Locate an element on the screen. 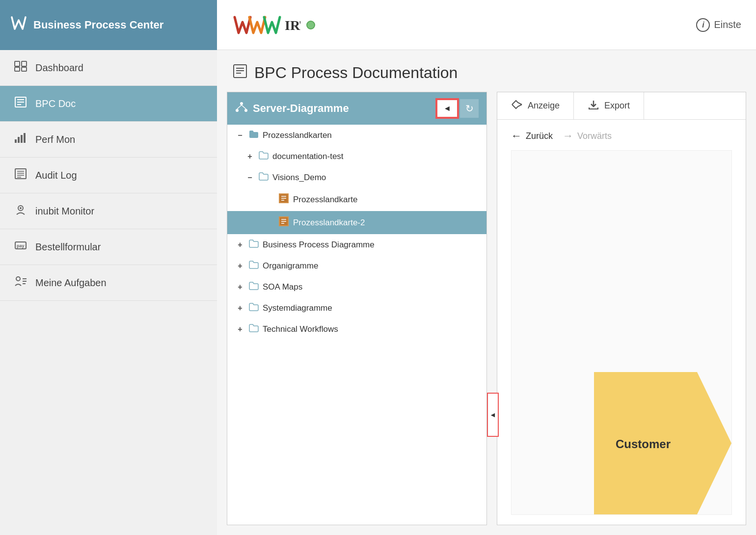  tree-item-documentation-test: + documentation-test is located at coordinates (357, 156).